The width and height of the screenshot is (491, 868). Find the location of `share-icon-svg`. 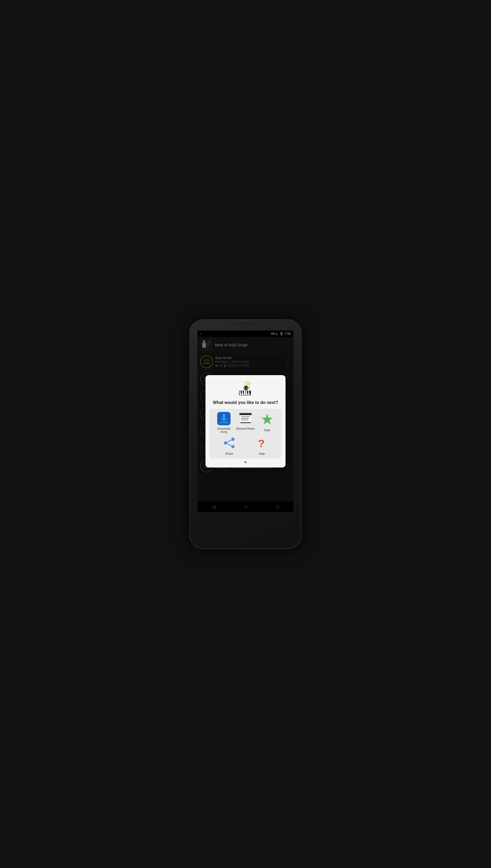

share-icon-svg is located at coordinates (229, 443).